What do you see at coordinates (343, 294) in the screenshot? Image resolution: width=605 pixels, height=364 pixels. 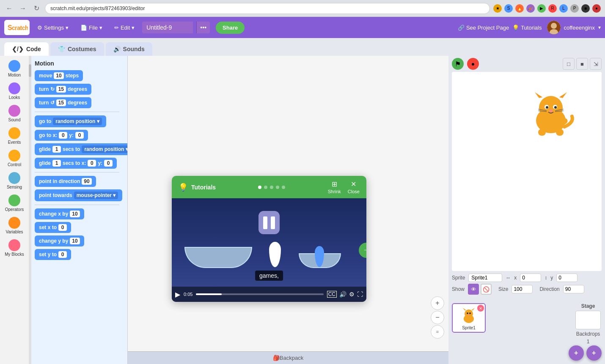 I see `volume-icon: 🔊` at bounding box center [343, 294].